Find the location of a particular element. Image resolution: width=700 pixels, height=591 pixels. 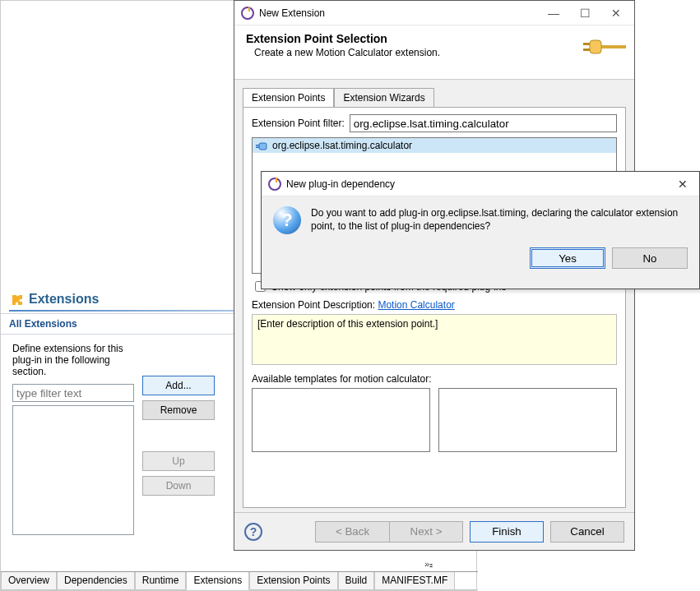

extensions-icon is located at coordinates (17, 299).